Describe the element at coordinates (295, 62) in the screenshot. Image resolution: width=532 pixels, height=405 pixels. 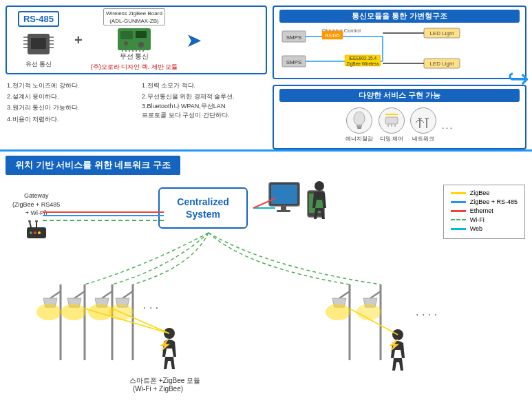
I see `svg-text: SMPS` at that location.